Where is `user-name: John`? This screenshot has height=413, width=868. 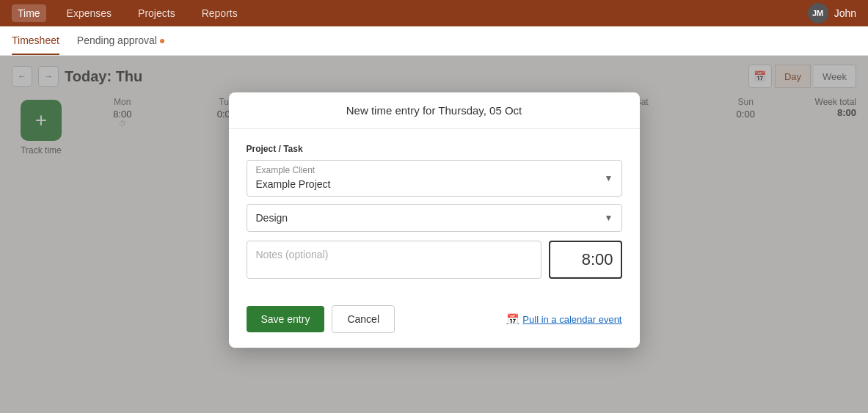
user-name: John is located at coordinates (845, 13).